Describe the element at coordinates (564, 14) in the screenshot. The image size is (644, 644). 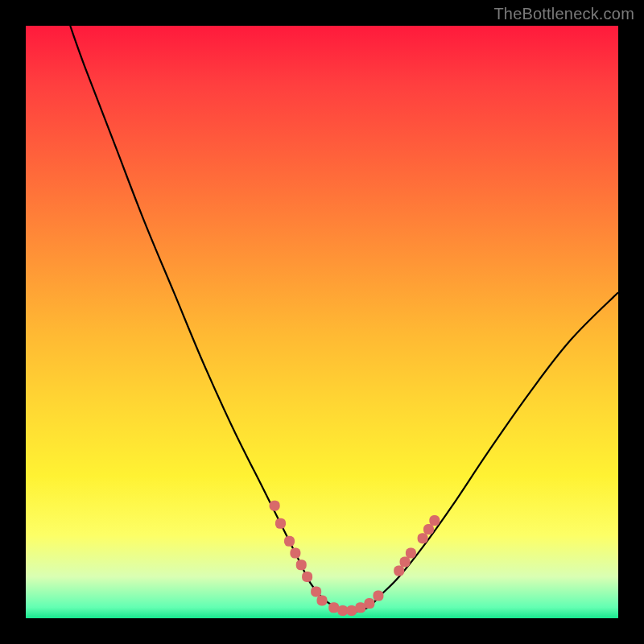
I see `watermark-text: TheBottleneck.com` at that location.